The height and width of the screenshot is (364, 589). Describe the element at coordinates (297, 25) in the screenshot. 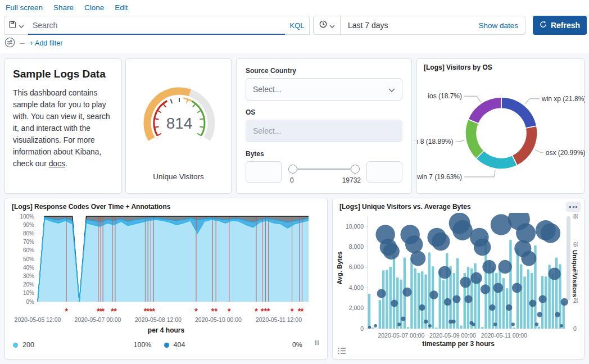

I see `query-language-button: KQL` at that location.